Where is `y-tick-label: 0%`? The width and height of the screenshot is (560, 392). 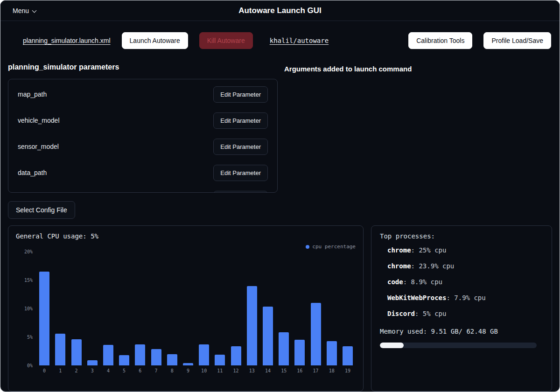 y-tick-label: 0% is located at coordinates (30, 366).